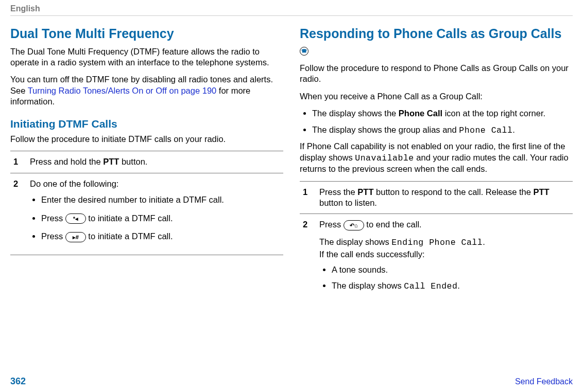 Image resolution: width=583 pixels, height=392 pixels. What do you see at coordinates (147, 203) in the screenshot?
I see `dtmf-steps: 1 Press and hold the PTT button. 2 Do on…` at bounding box center [147, 203].